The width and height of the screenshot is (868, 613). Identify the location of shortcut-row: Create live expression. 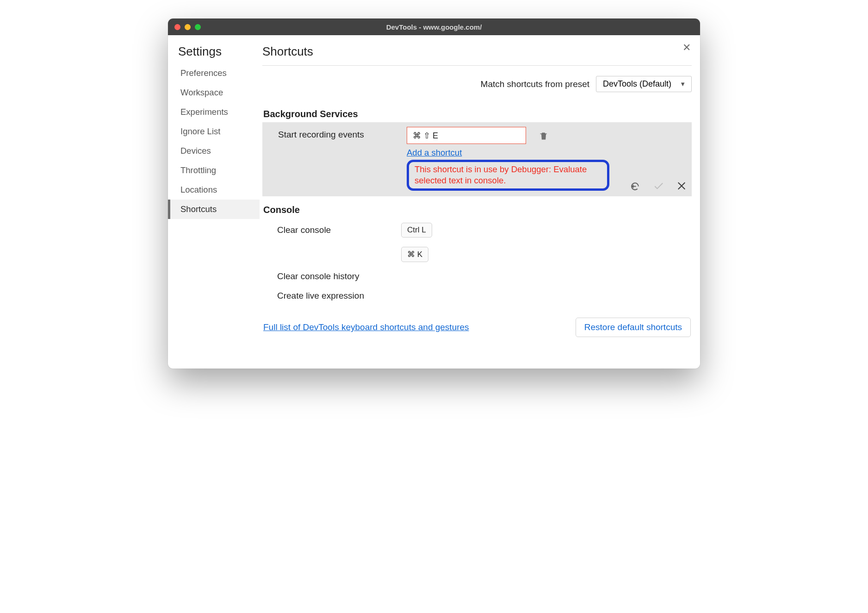
(477, 296).